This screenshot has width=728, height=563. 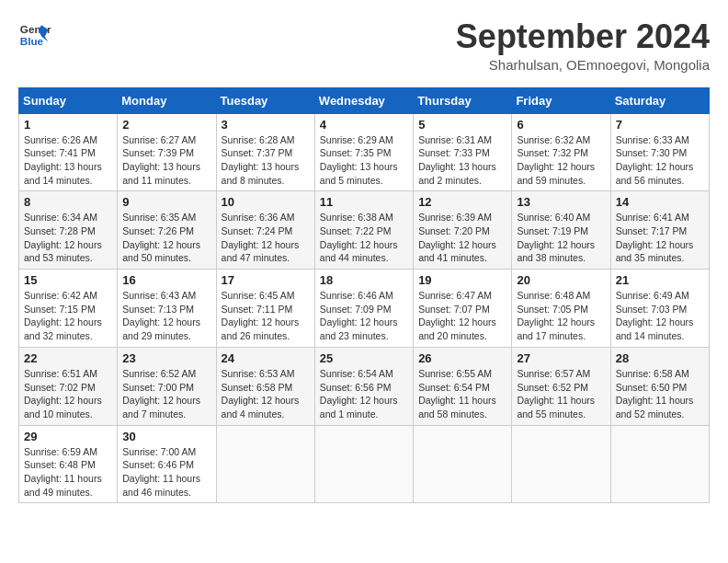 What do you see at coordinates (364, 316) in the screenshot?
I see `day-info: Sunrise: 6:46 AM Sunset: 7:09 PM Dayligh…` at bounding box center [364, 316].